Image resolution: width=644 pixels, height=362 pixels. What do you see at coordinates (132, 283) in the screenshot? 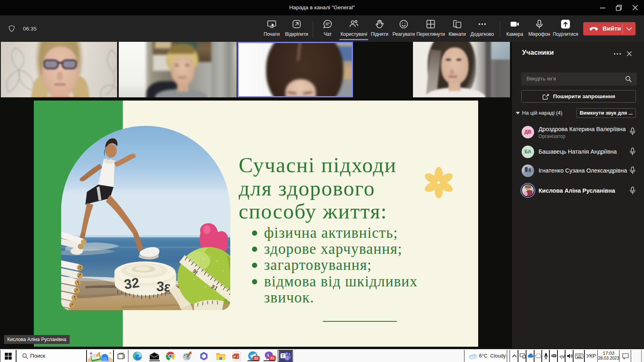
I see `svg-text: 32` at bounding box center [132, 283].